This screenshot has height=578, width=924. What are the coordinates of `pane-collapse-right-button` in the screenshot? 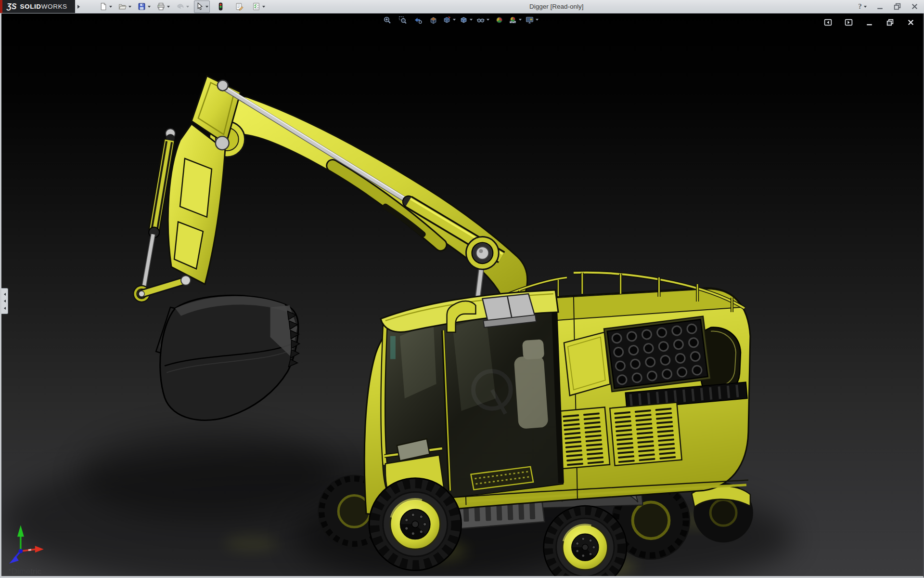 It's located at (848, 22).